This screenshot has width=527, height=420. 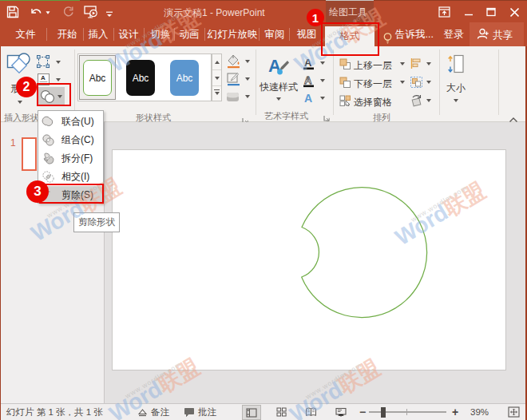 I want to click on tab-label: 切换, so click(x=161, y=35).